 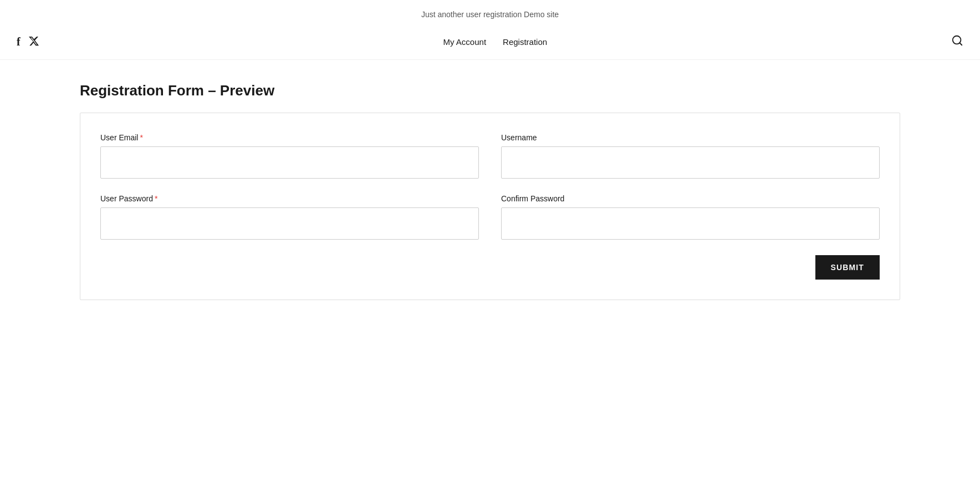 What do you see at coordinates (289, 217) in the screenshot?
I see `user-password-group: User Password*` at bounding box center [289, 217].